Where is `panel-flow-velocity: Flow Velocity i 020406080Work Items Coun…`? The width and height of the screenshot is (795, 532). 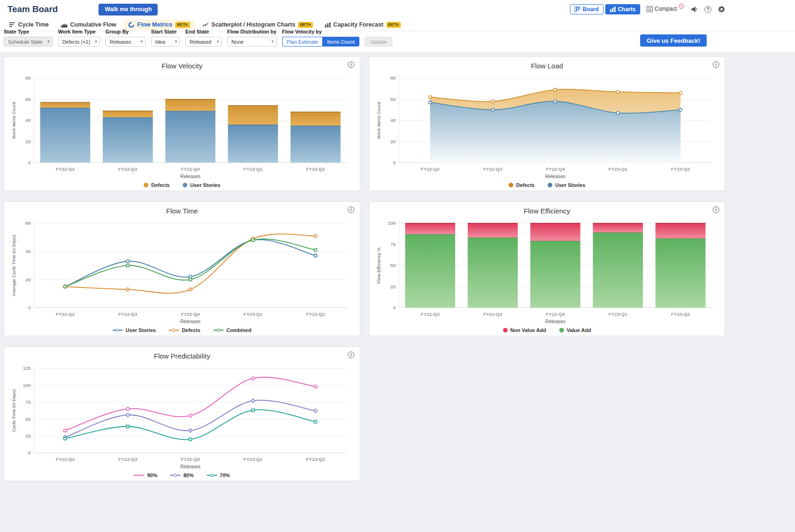
panel-flow-velocity: Flow Velocity i 020406080Work Items Coun… is located at coordinates (182, 124).